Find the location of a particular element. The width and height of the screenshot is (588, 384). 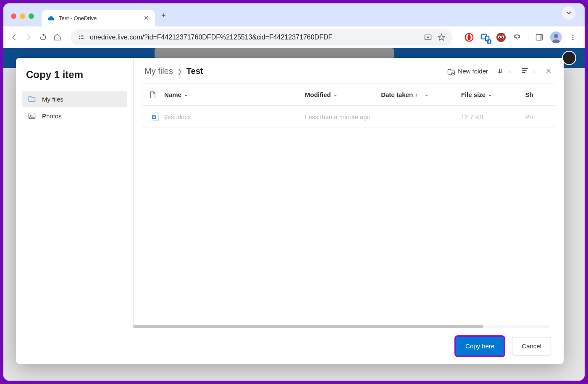

breadcrumb: My files ❯ Test is located at coordinates (174, 71).